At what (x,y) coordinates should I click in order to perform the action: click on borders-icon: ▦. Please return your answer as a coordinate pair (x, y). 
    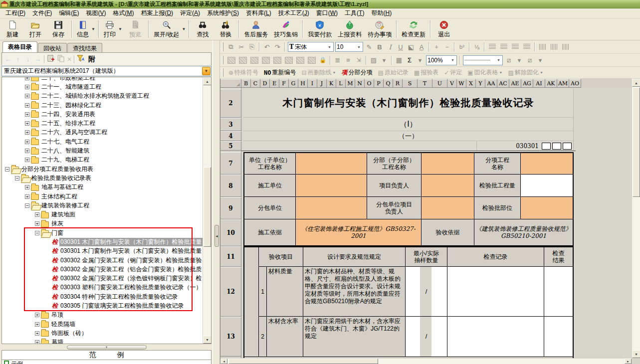
    Looking at the image, I should click on (399, 60).